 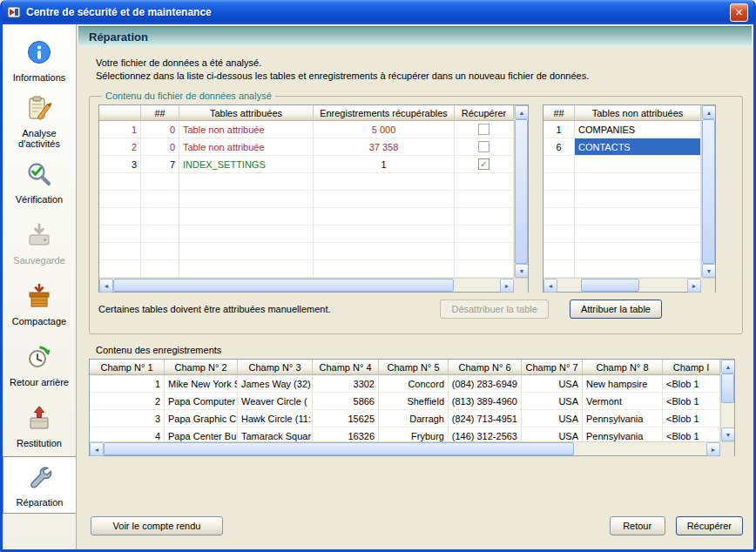 What do you see at coordinates (246, 113) in the screenshot?
I see `column-header: Tables attribuées` at bounding box center [246, 113].